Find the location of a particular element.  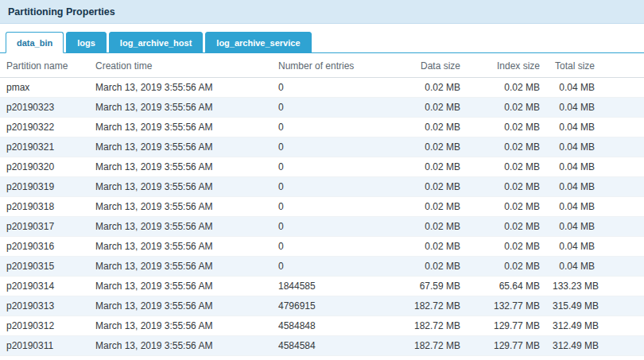

cell: p20190317 is located at coordinates (45, 227).